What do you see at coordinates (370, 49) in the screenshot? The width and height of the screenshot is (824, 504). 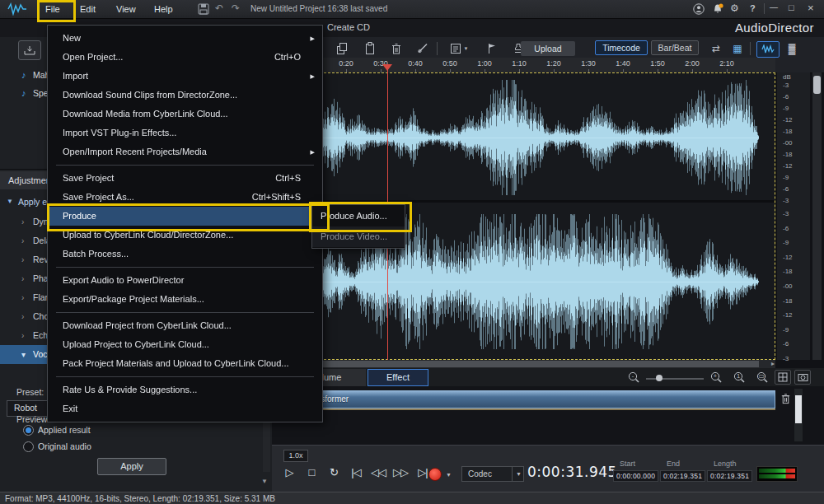 I see `paste-button` at bounding box center [370, 49].